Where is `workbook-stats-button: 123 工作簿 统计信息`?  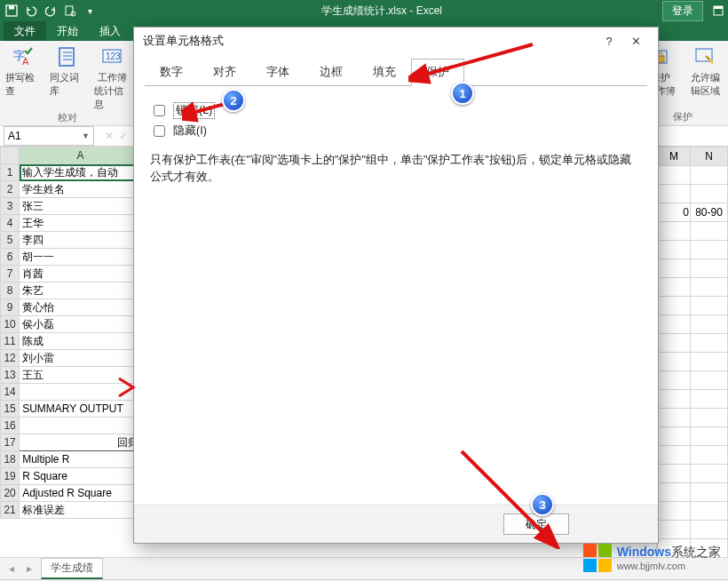 workbook-stats-button: 123 工作簿 统计信息 is located at coordinates (112, 78).